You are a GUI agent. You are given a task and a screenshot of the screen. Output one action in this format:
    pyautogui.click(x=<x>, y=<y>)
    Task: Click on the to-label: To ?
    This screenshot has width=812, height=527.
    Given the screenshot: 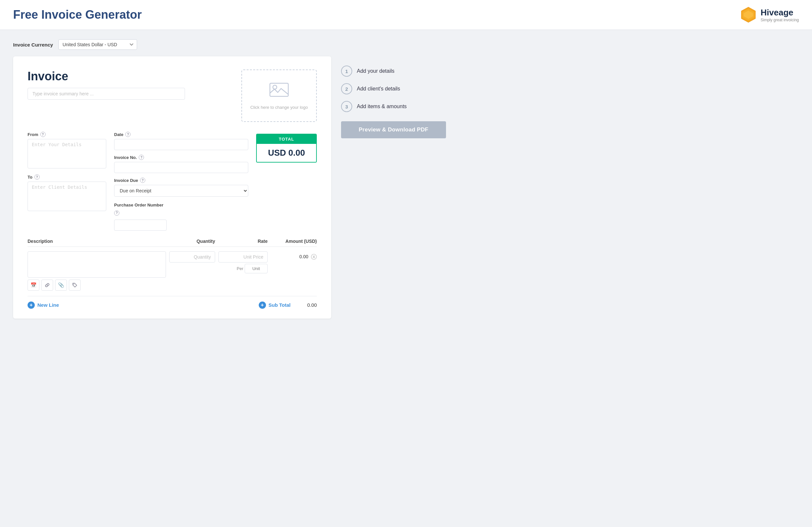 What is the action you would take?
    pyautogui.click(x=67, y=177)
    